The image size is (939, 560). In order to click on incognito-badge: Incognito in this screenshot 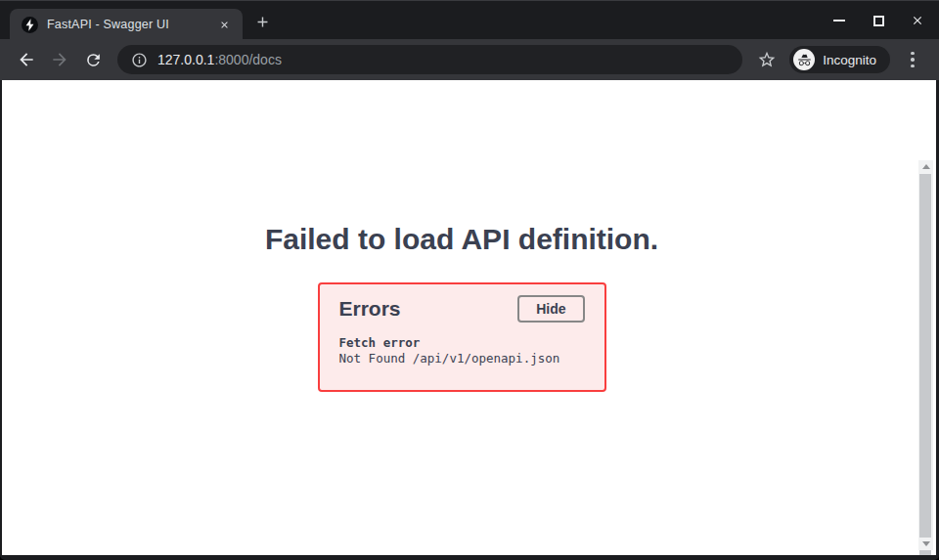, I will do `click(839, 60)`.